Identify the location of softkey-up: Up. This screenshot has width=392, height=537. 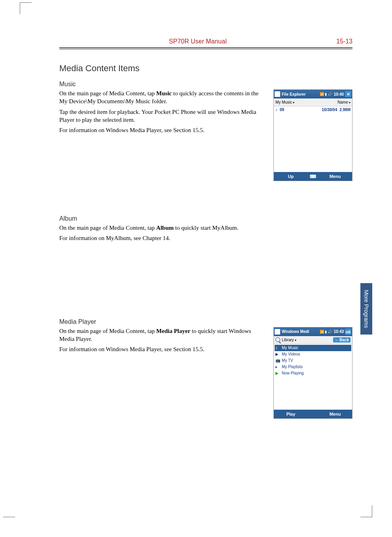
(291, 176).